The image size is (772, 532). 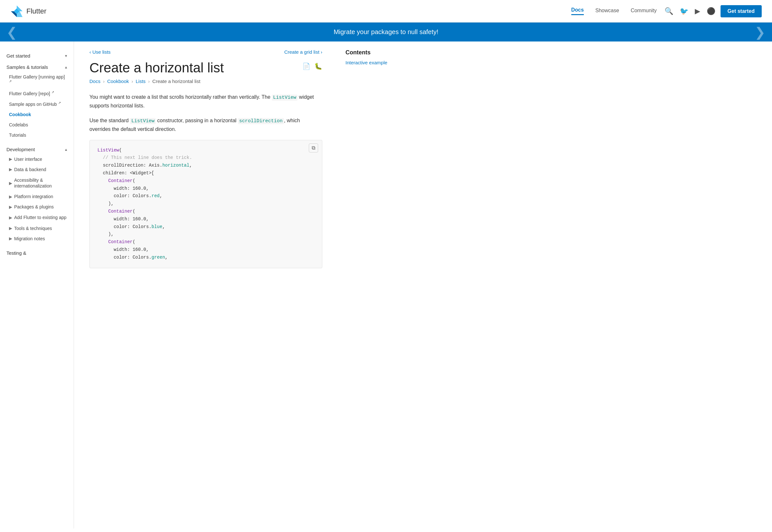 I want to click on main-nav: Docs Showcase Community, so click(x=614, y=11).